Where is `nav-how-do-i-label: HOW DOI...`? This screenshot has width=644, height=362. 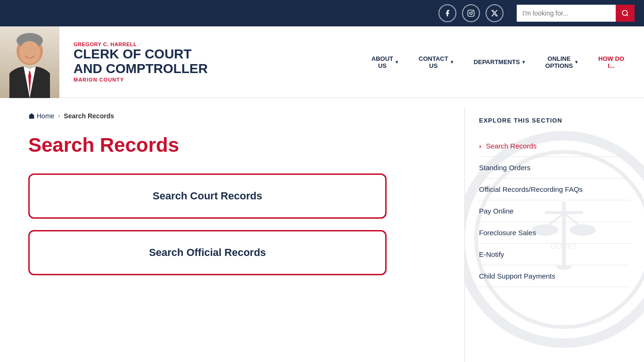 nav-how-do-i-label: HOW DOI... is located at coordinates (611, 62).